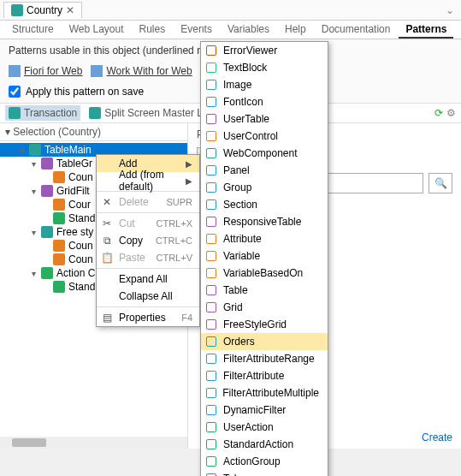 The width and height of the screenshot is (461, 476). What do you see at coordinates (85, 92) in the screenshot?
I see `apply-label: Apply this pattern on save` at bounding box center [85, 92].